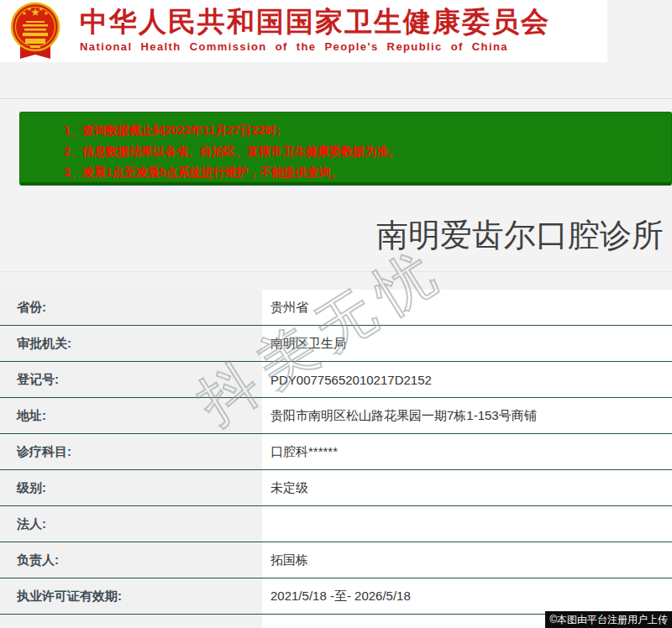  What do you see at coordinates (35, 31) in the screenshot?
I see `china-national-emblem-icon: ★ ★ ★ ★ ★` at bounding box center [35, 31].